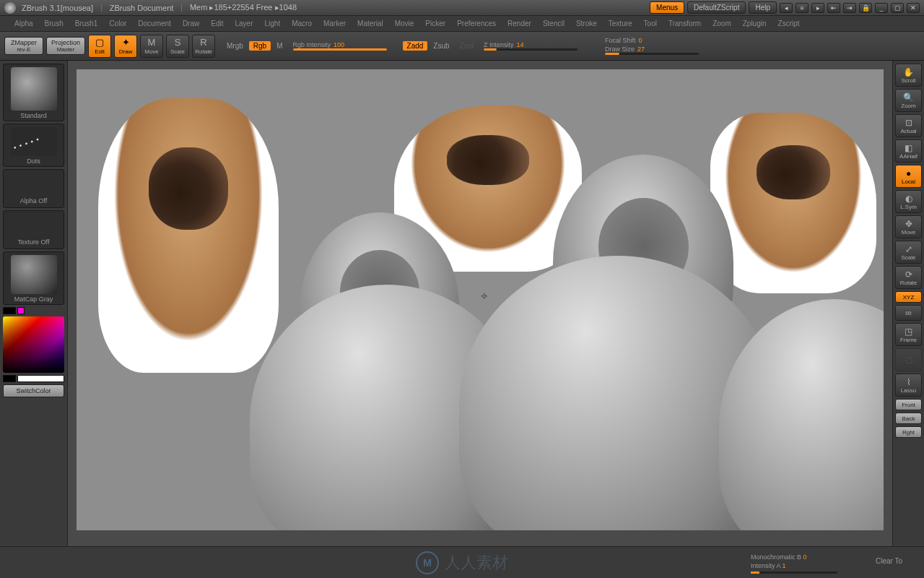  I want to click on front-button: Front, so click(908, 405).